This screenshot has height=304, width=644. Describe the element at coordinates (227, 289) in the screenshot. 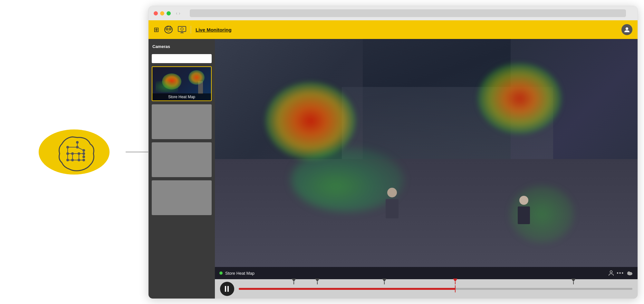

I see `pause-button` at that location.